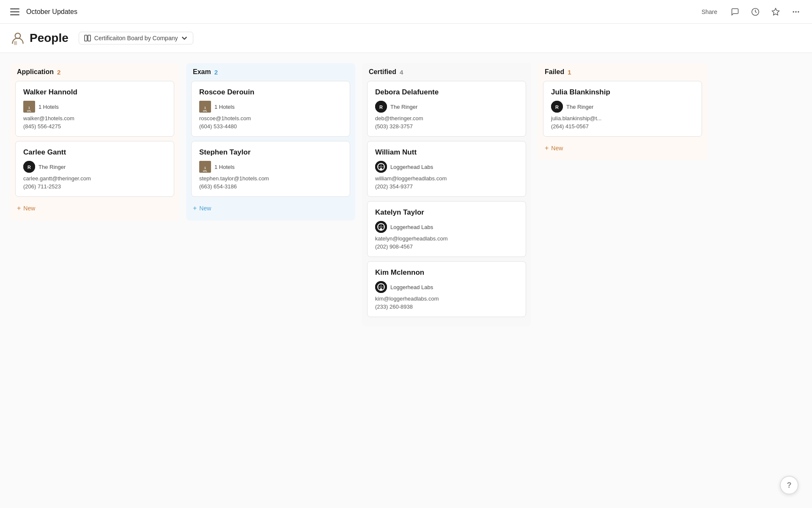 This screenshot has height=508, width=812. Describe the element at coordinates (49, 38) in the screenshot. I see `people-title: People` at that location.